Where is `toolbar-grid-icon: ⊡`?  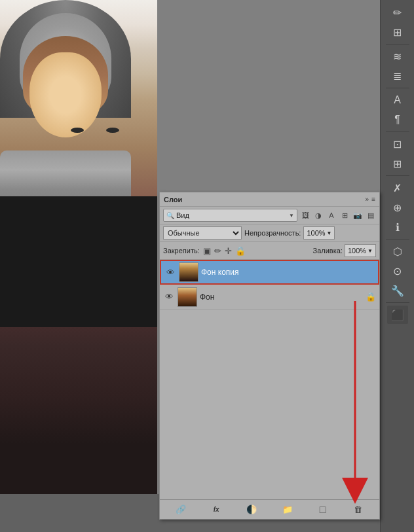 toolbar-grid-icon: ⊡ is located at coordinates (398, 144).